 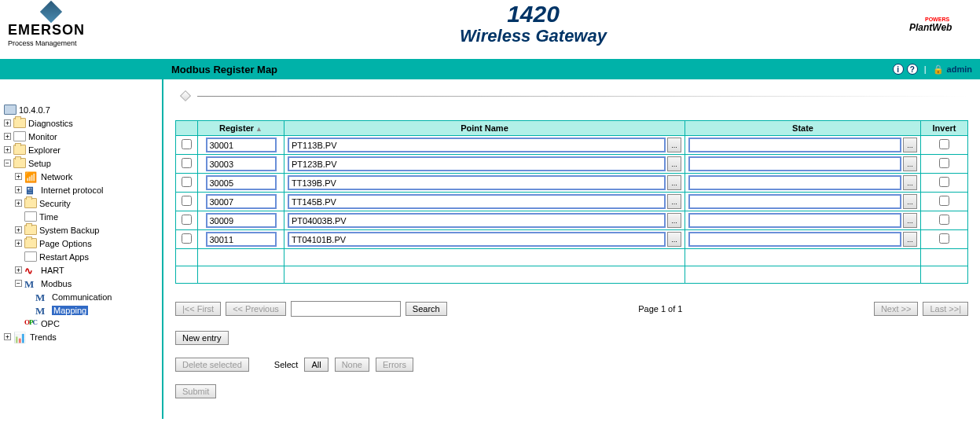 What do you see at coordinates (533, 14) in the screenshot?
I see `title-model: 1420` at bounding box center [533, 14].